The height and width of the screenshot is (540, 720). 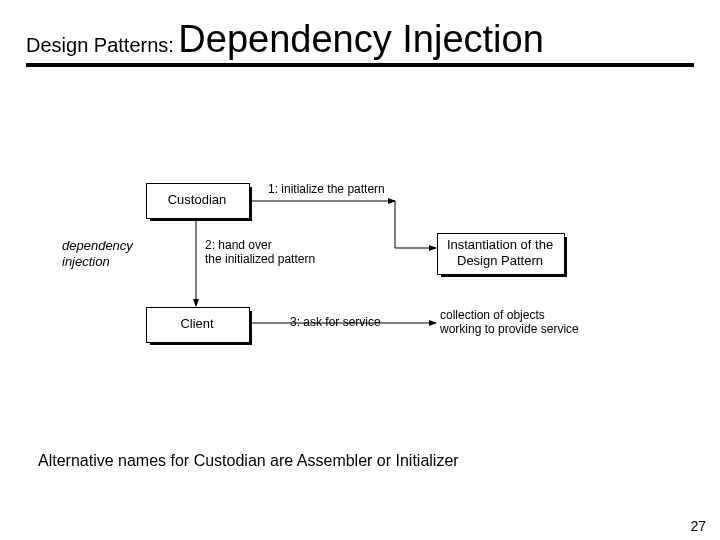 I want to click on node-custodian: Custodian, so click(x=197, y=200).